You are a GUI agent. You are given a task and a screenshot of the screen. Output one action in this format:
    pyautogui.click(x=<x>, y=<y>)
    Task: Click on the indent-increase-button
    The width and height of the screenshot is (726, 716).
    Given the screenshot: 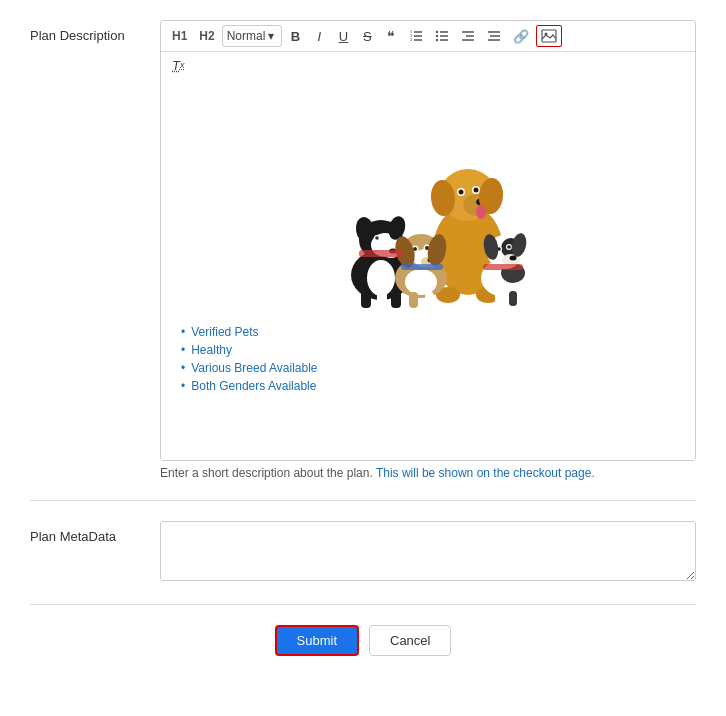 What is the action you would take?
    pyautogui.click(x=494, y=36)
    